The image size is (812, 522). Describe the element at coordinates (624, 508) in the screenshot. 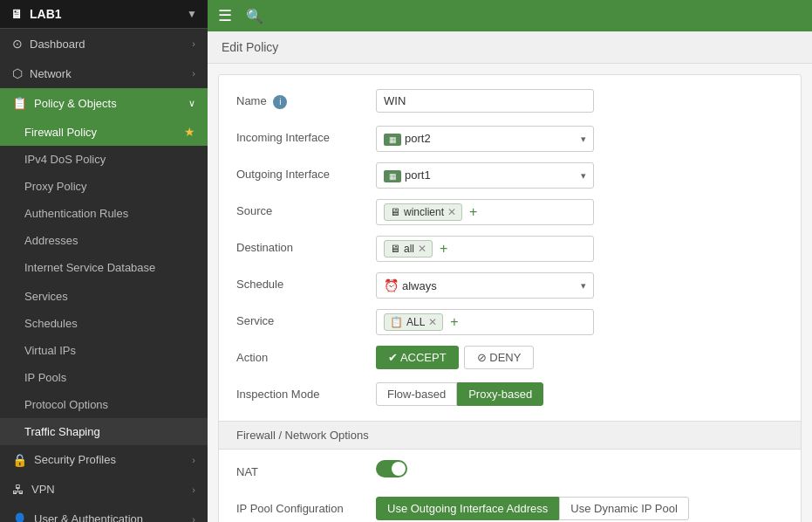

I see `use-dynamic-ip-pool-button: Use Dynamic IP Pool` at that location.